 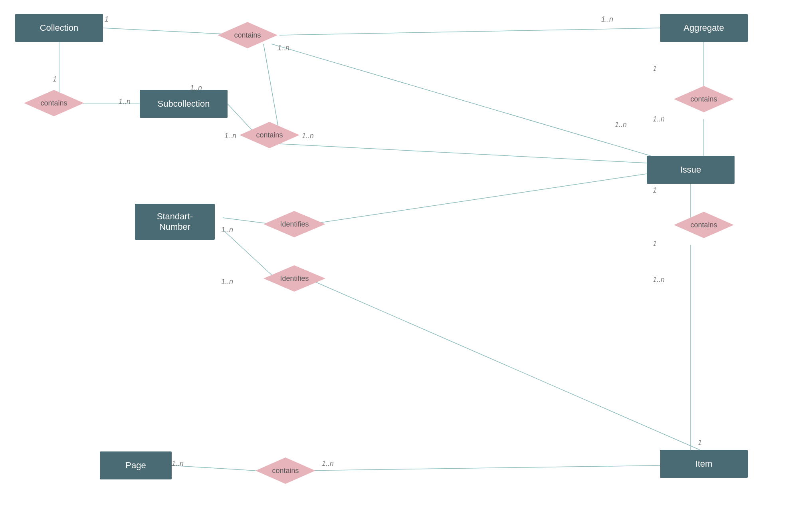 I want to click on entity-aggregate: Aggregate, so click(x=704, y=28).